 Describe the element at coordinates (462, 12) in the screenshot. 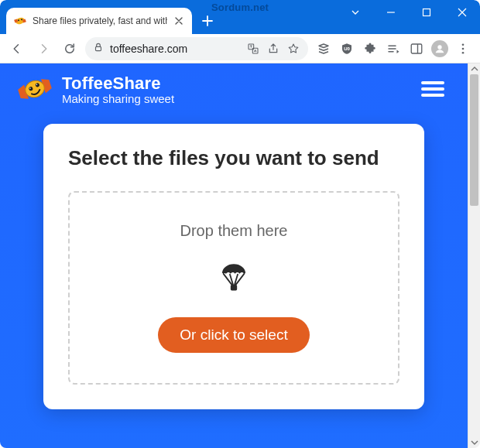

I see `window-close-button` at that location.